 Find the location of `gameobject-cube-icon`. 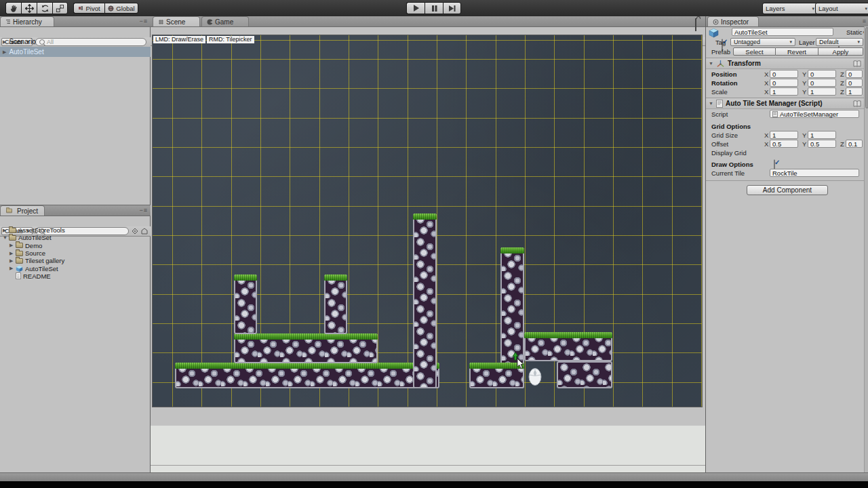

gameobject-cube-icon is located at coordinates (713, 33).